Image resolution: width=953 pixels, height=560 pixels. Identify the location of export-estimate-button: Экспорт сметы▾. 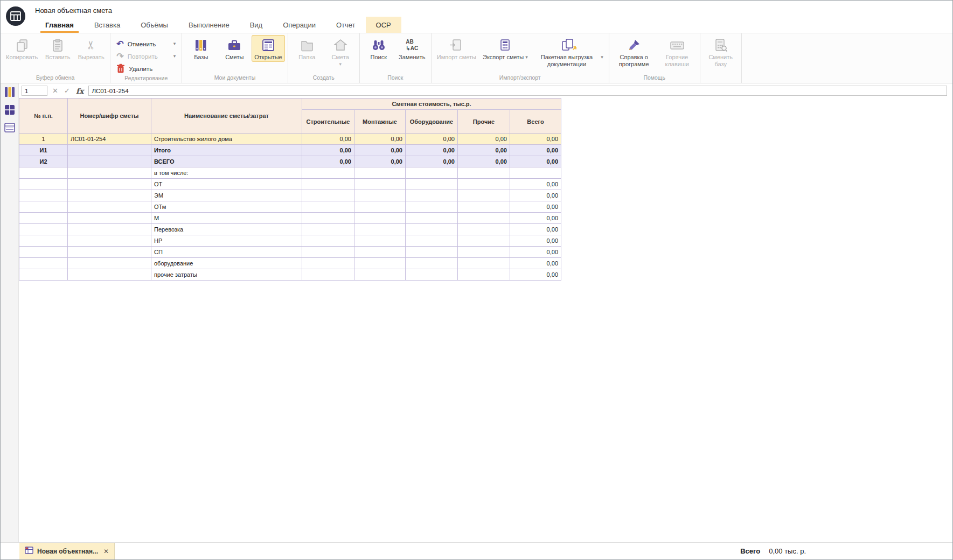
(505, 48).